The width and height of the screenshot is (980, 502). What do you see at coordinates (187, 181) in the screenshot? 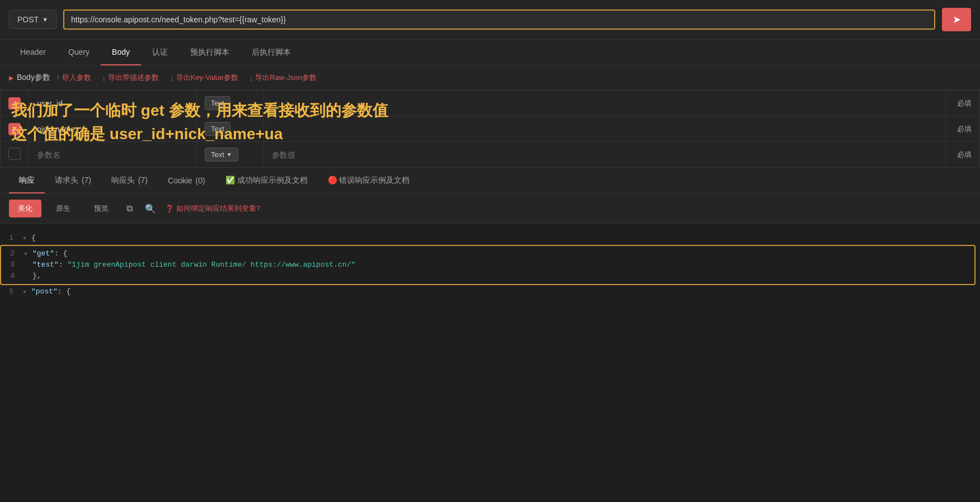
I see `tab-cookie: Cookie (0)` at bounding box center [187, 181].